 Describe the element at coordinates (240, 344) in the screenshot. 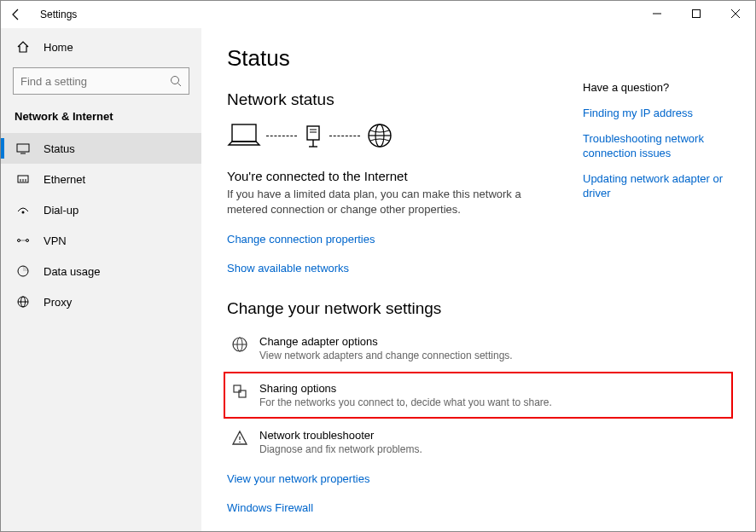

I see `adapter-icon` at that location.